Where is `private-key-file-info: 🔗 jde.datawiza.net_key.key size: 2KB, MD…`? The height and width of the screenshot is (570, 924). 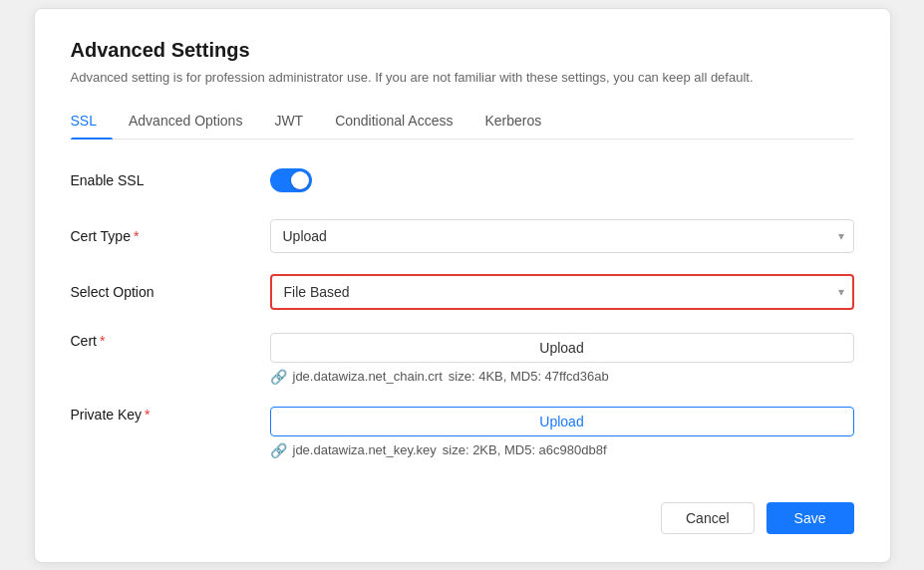 private-key-file-info: 🔗 jde.datawiza.net_key.key size: 2KB, MD… is located at coordinates (562, 450).